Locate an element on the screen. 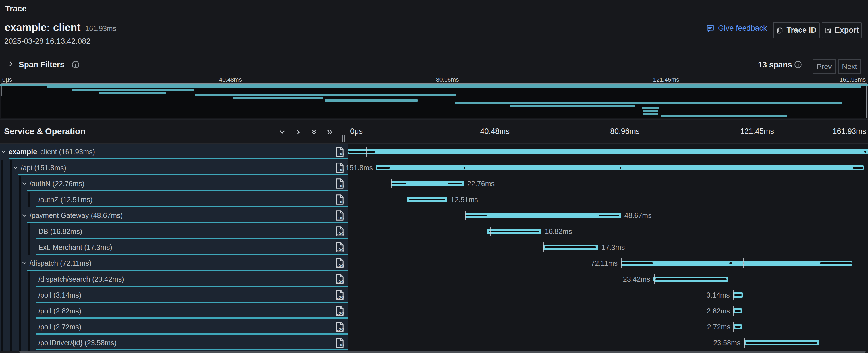  span-row-label: /authN (22.76ms)LOG is located at coordinates (174, 184).